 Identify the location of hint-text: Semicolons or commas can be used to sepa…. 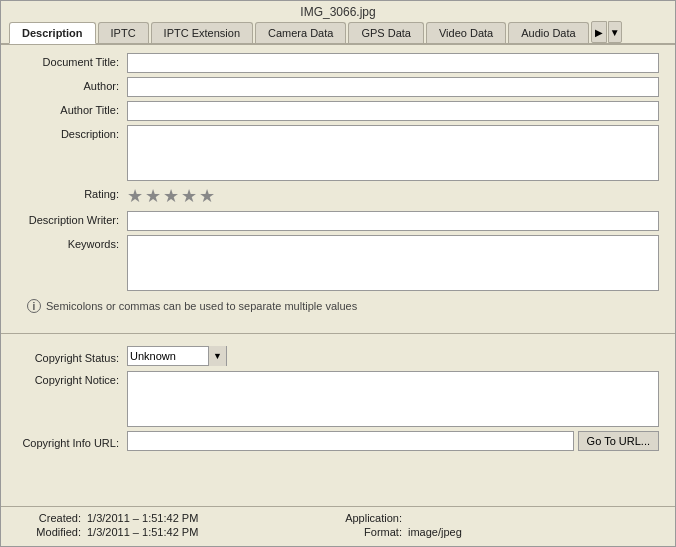
(202, 306).